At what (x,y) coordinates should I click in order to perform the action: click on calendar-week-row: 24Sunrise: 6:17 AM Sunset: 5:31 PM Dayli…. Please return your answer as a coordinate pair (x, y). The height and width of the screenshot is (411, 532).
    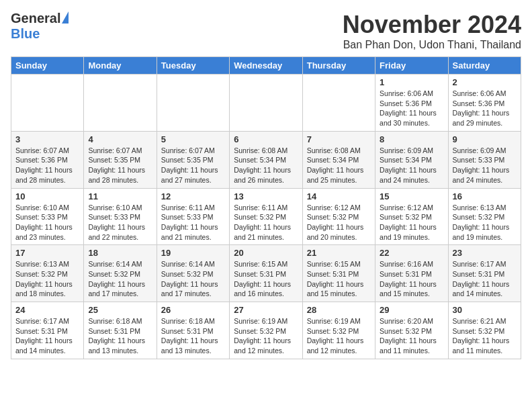
    Looking at the image, I should click on (266, 330).